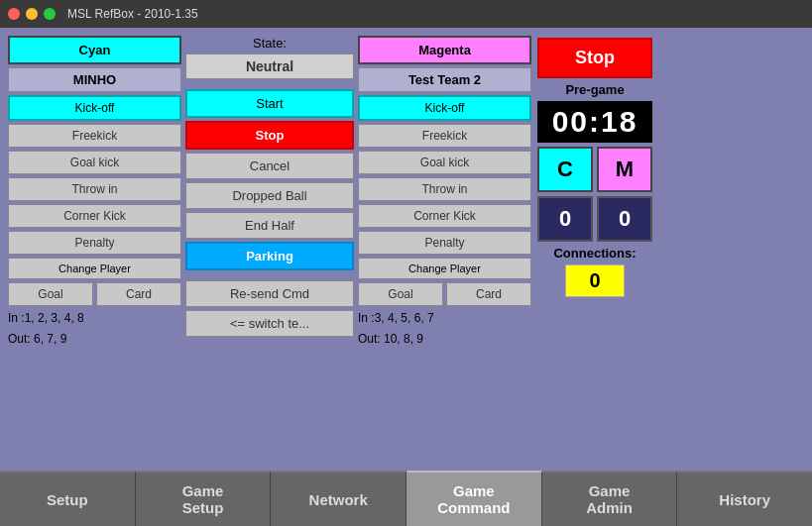 Image resolution: width=812 pixels, height=526 pixels. Describe the element at coordinates (444, 189) in the screenshot. I see `right-throwin-button: Throw in` at that location.